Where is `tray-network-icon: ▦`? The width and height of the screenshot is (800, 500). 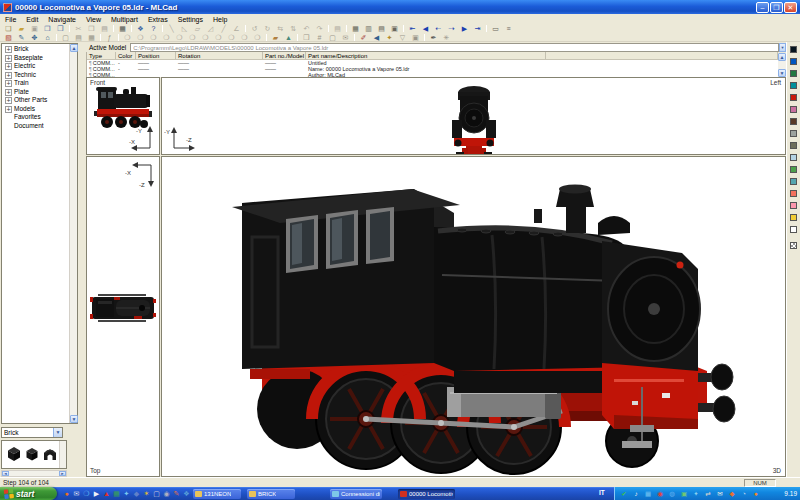
tray-network-icon: ▦ is located at coordinates (648, 494).